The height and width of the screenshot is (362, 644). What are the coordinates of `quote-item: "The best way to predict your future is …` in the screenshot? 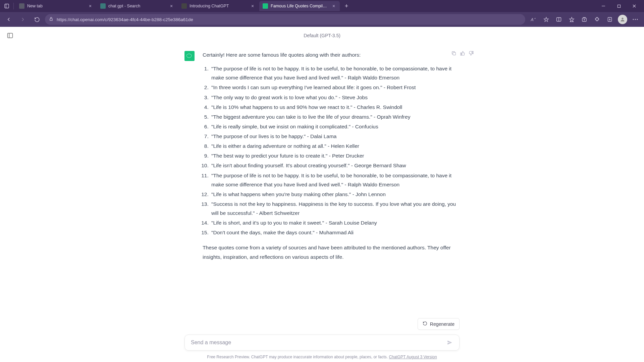 It's located at (335, 156).